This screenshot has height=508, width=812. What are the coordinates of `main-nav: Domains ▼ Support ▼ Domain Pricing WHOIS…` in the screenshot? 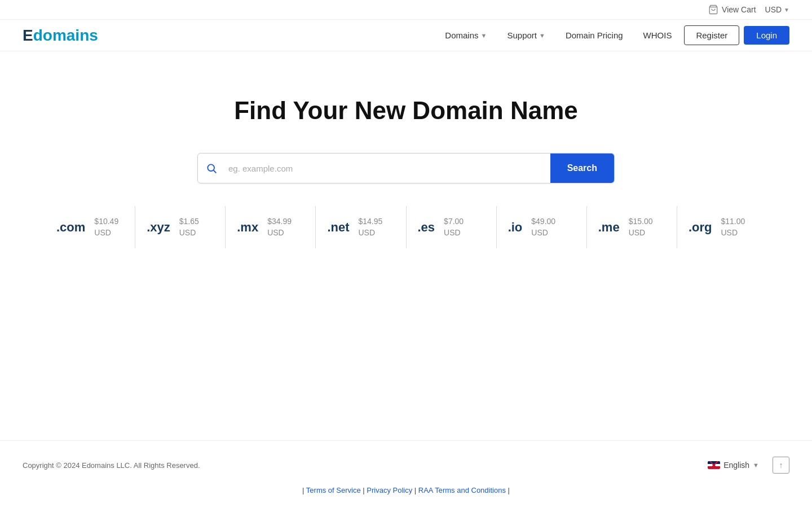 It's located at (614, 35).